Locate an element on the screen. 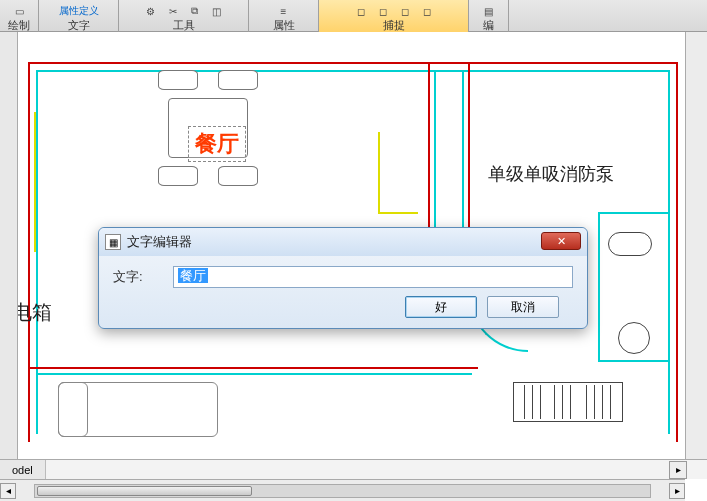  sofa-arm is located at coordinates (73, 410).